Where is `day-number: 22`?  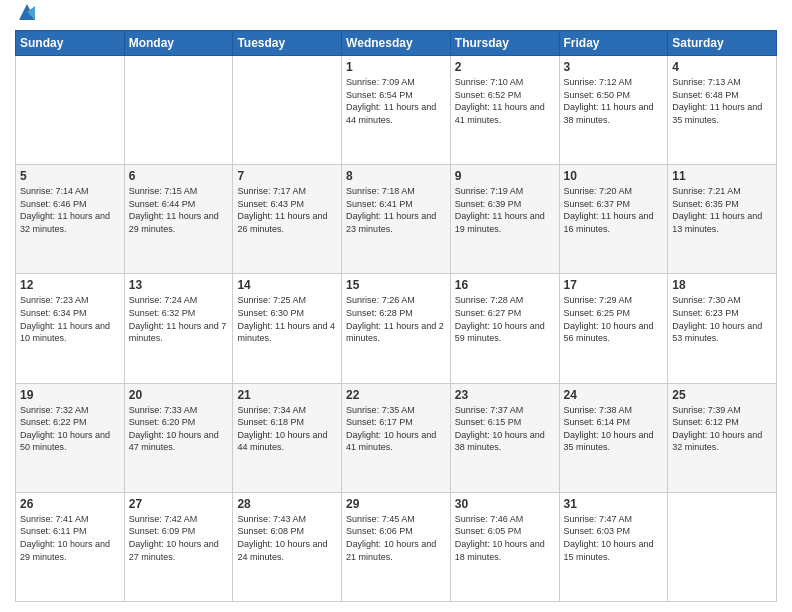
day-number: 22 is located at coordinates (396, 395).